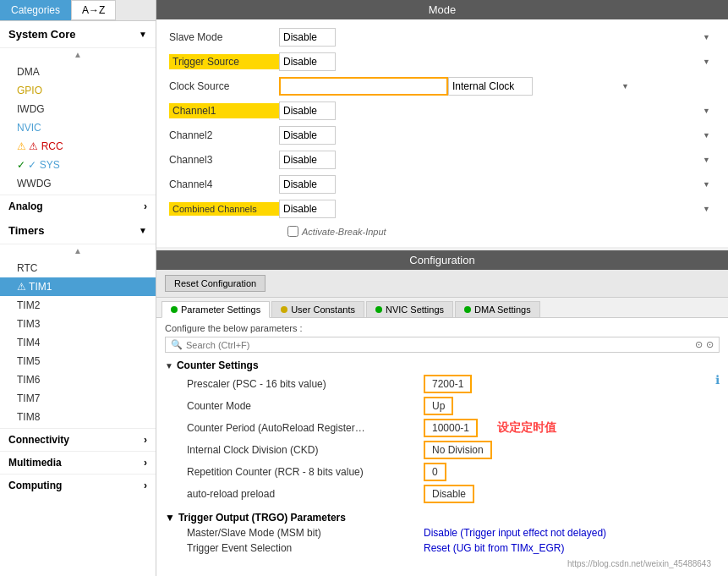 This screenshot has width=728, height=576. What do you see at coordinates (215, 283) in the screenshot?
I see `reset-config-button: Reset Configuration` at bounding box center [215, 283].